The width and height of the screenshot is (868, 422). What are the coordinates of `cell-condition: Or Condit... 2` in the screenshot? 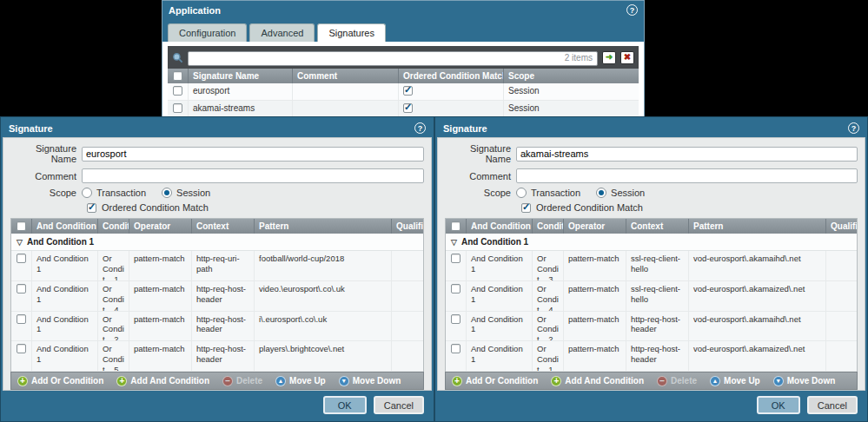 It's located at (114, 326).